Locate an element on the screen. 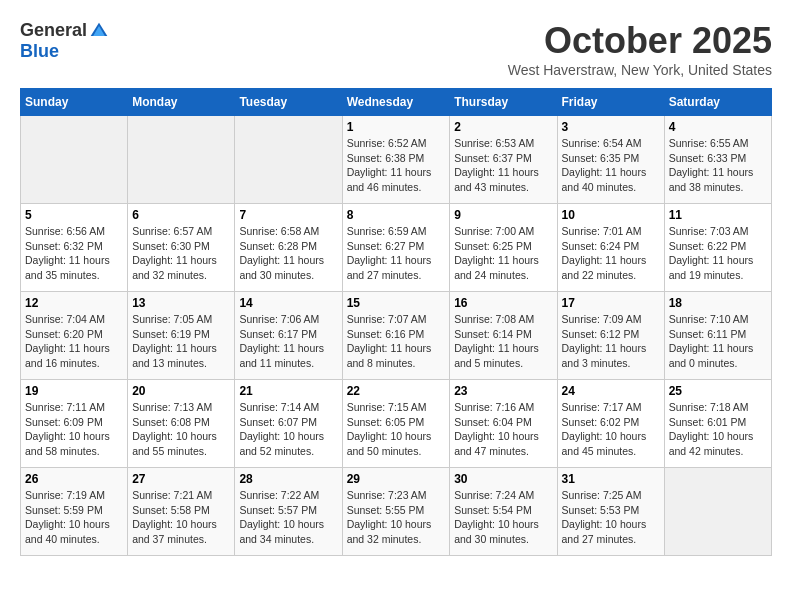 This screenshot has width=792, height=612. calendar-cell: 14Sunrise: 7:06 AMSunset: 6:17 PMDayligh… is located at coordinates (288, 336).